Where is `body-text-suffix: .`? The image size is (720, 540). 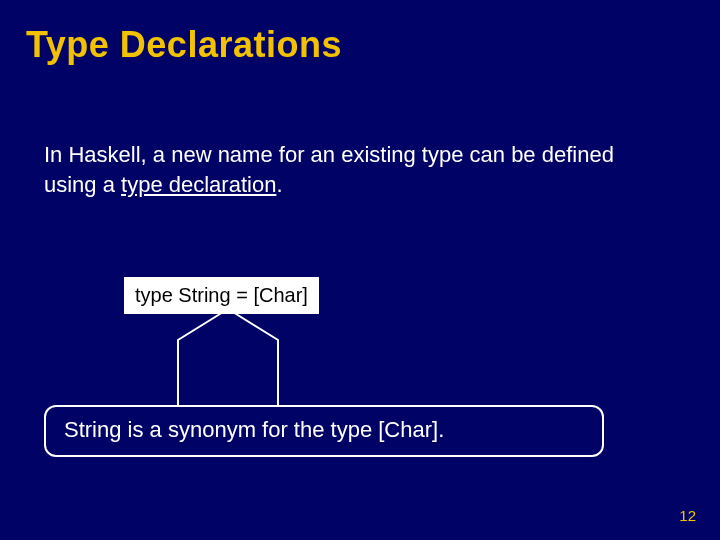 body-text-suffix: . is located at coordinates (279, 184).